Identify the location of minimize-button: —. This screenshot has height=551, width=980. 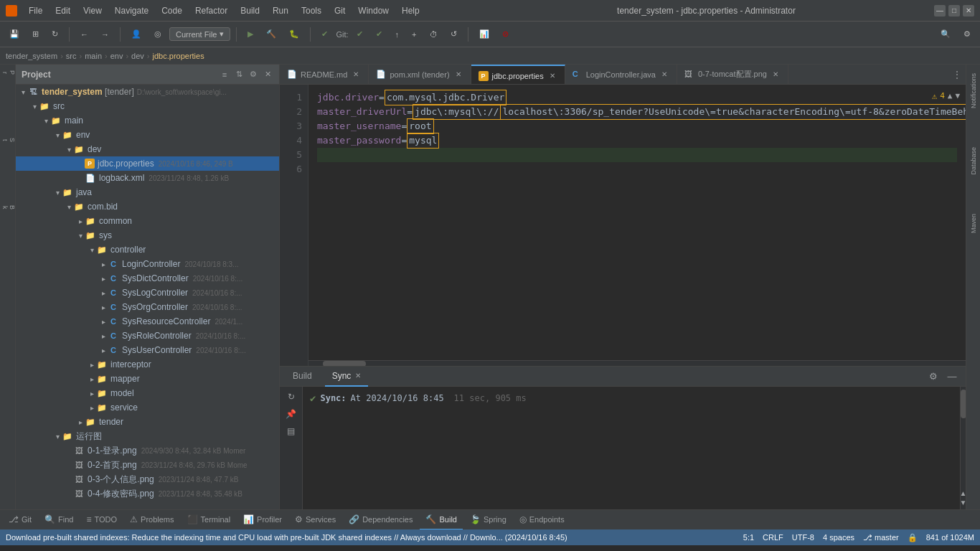
(940, 11).